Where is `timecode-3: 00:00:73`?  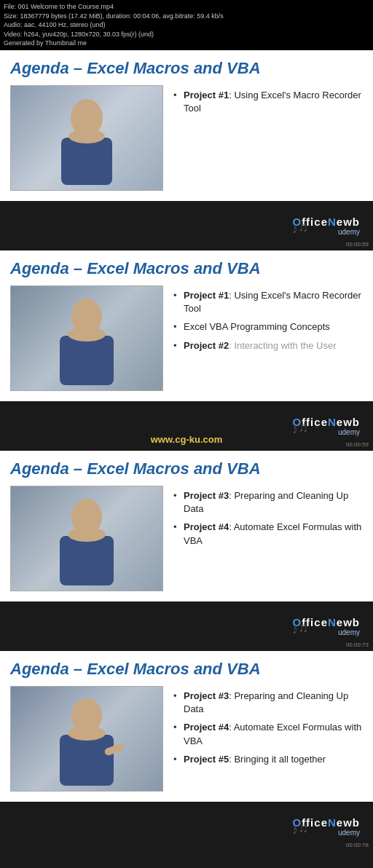
timecode-3: 00:00:73 is located at coordinates (357, 645).